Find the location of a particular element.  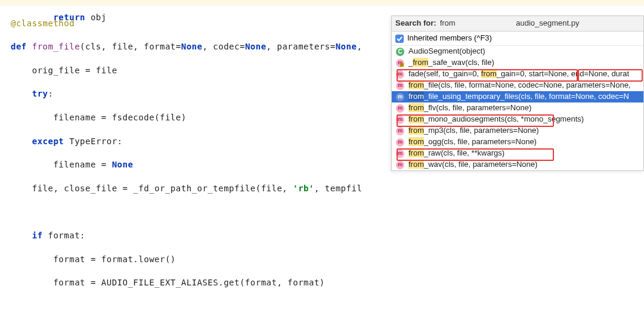

inherited-label: Inherited members (^F3) is located at coordinates (450, 38).